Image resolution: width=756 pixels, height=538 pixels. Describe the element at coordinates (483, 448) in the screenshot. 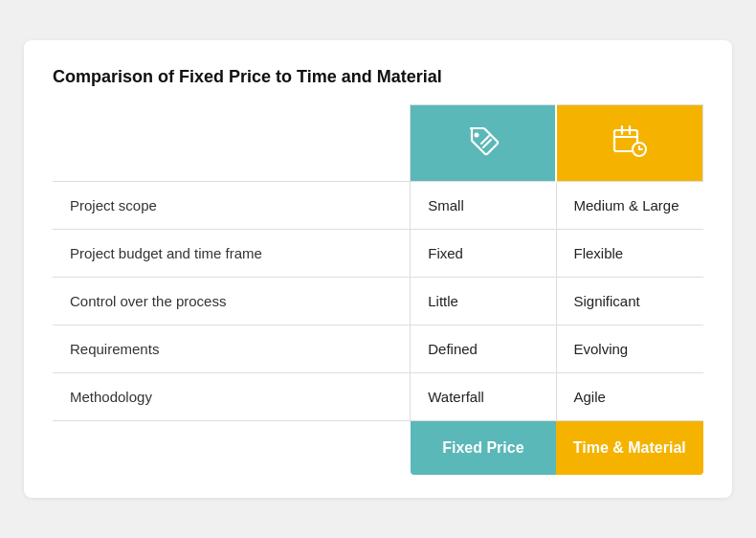

I see `footer-fixed-price: Fixed Price` at that location.